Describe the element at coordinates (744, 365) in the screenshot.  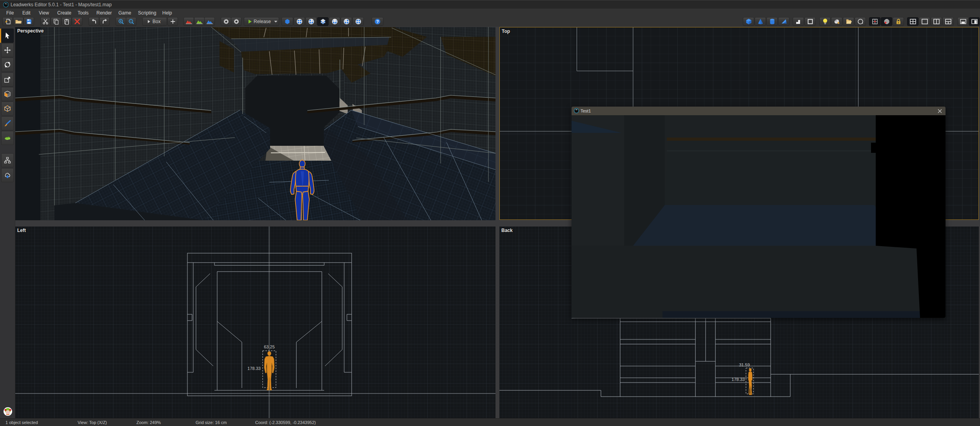
I see `svg-text: 31.59` at that location.